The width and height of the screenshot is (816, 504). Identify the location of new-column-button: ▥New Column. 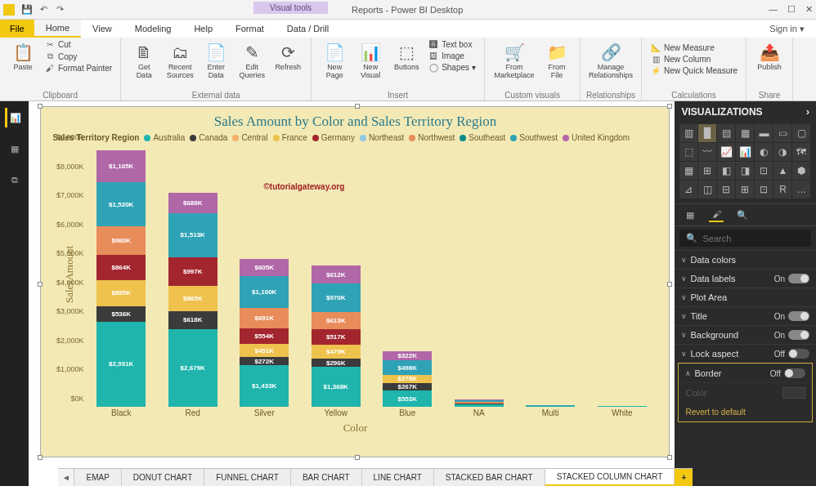
(693, 59).